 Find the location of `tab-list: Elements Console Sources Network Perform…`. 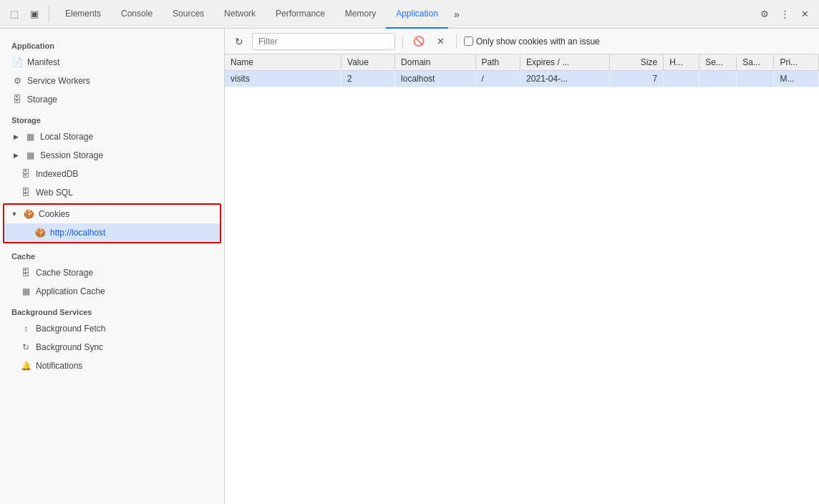

tab-list: Elements Console Sources Network Perform… is located at coordinates (261, 14).